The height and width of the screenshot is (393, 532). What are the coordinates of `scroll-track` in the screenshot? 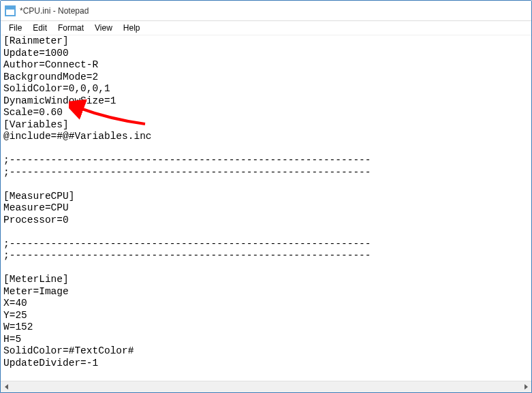 It's located at (266, 387).